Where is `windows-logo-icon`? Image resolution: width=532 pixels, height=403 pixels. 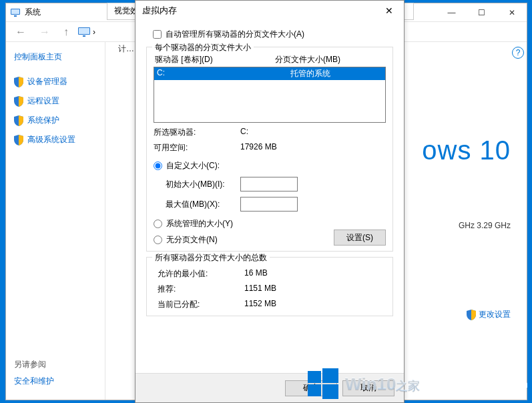 windows-logo-icon is located at coordinates (323, 384).